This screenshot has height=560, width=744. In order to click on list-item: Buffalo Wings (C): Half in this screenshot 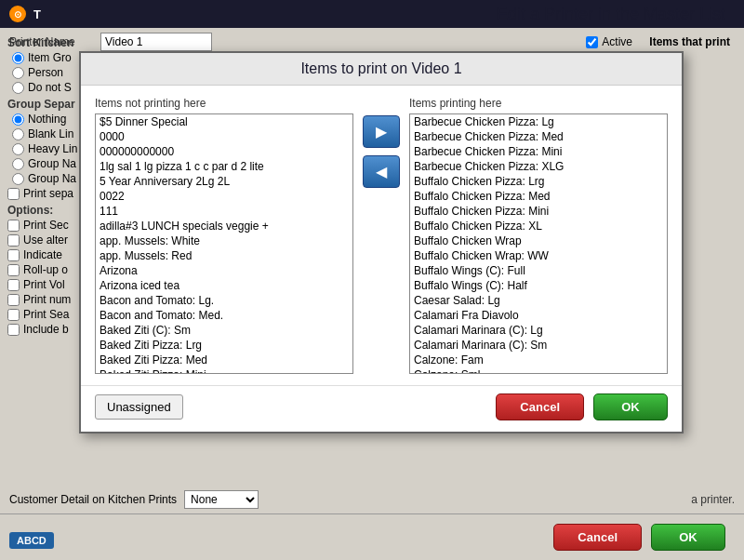, I will do `click(538, 286)`.